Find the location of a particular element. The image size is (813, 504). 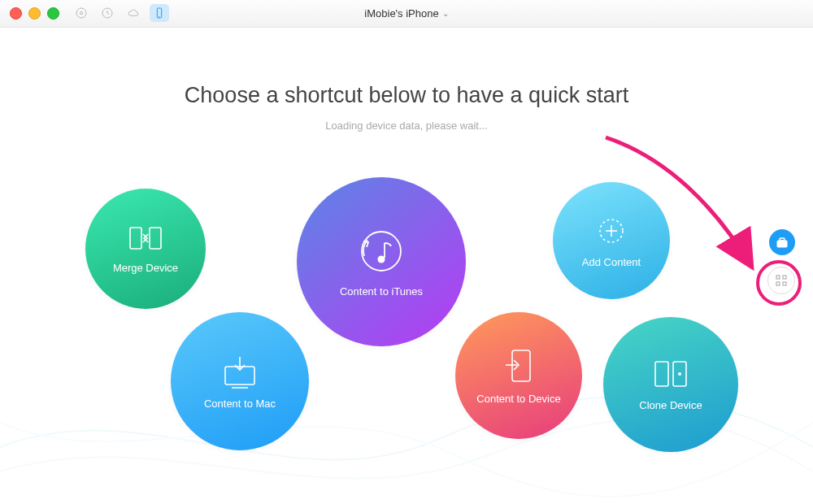

window-zoom-button is located at coordinates (54, 13).